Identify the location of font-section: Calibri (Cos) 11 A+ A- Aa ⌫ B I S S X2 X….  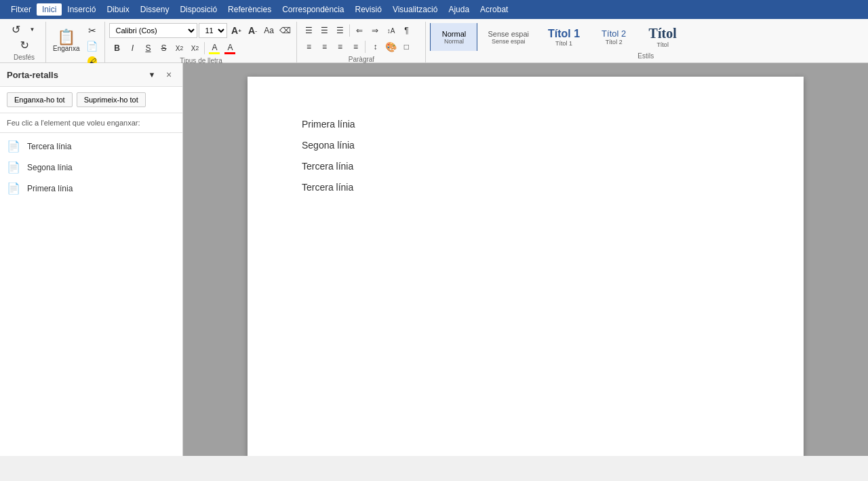
(201, 42).